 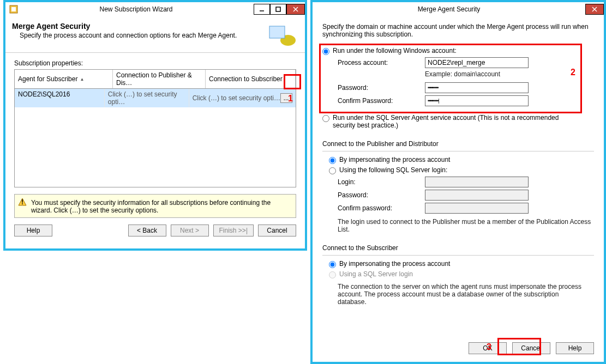 I want to click on wizard-header-image, so click(x=282, y=35).